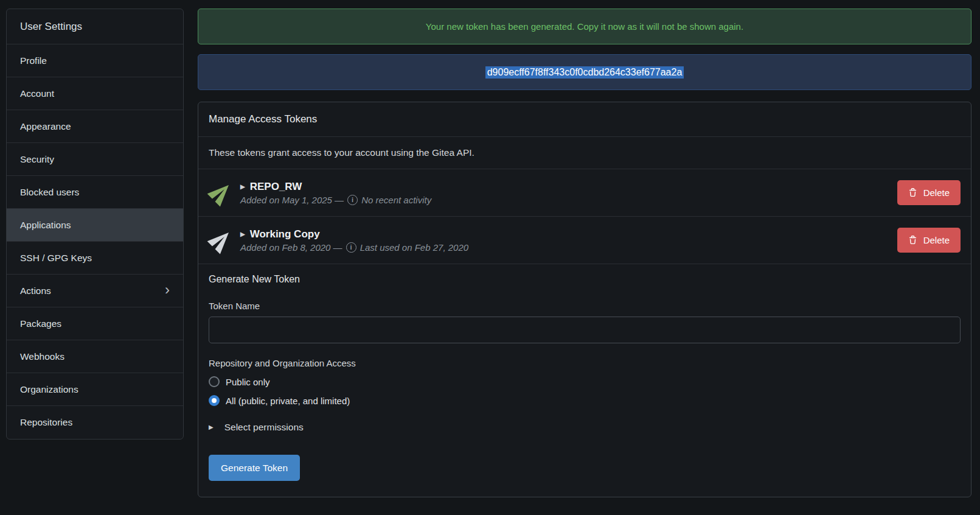  What do you see at coordinates (354, 234) in the screenshot?
I see `token-name-toggle: ▶ Working Copy` at bounding box center [354, 234].